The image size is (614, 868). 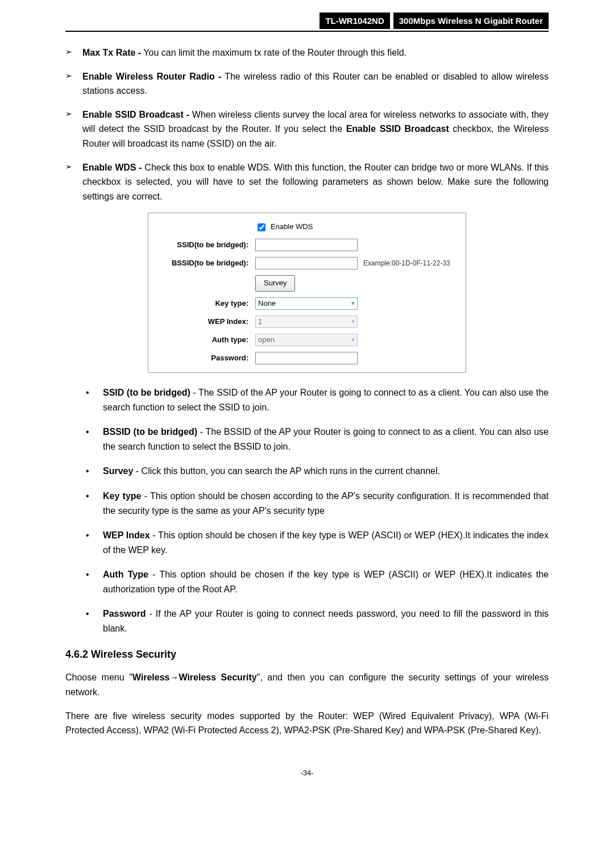 What do you see at coordinates (208, 304) in the screenshot?
I see `key-type-label: Key type:` at bounding box center [208, 304].